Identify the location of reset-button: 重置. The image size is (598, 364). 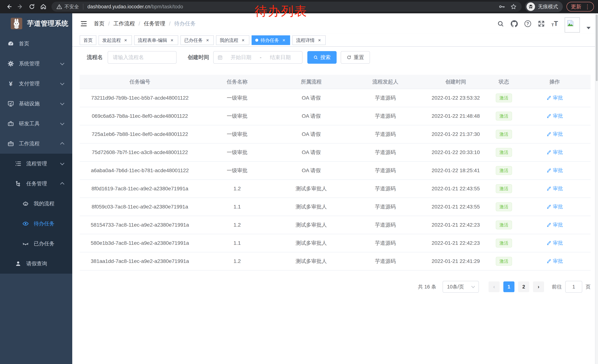
(355, 57).